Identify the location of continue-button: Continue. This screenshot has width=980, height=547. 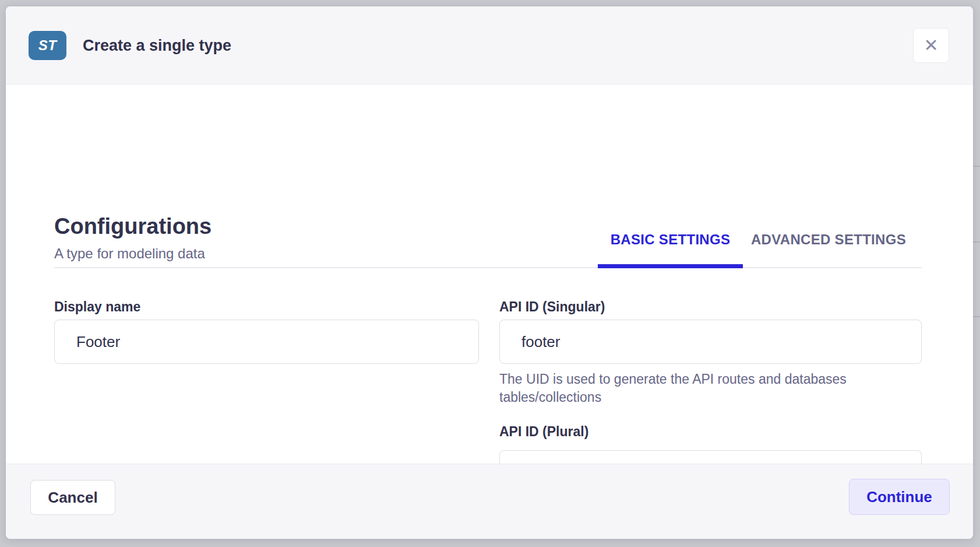
(900, 497).